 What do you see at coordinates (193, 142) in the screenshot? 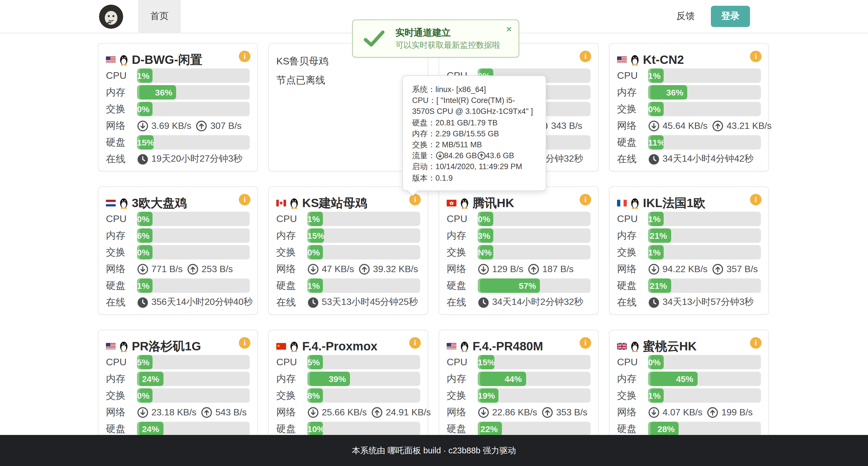
I see `disk-bar-track: 15%` at bounding box center [193, 142].